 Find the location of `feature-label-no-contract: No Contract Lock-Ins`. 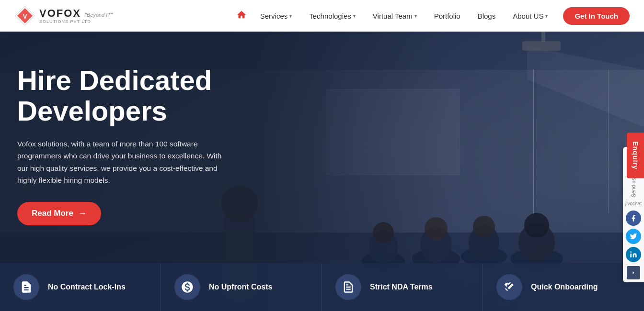

feature-label-no-contract: No Contract Lock-Ins is located at coordinates (87, 287).